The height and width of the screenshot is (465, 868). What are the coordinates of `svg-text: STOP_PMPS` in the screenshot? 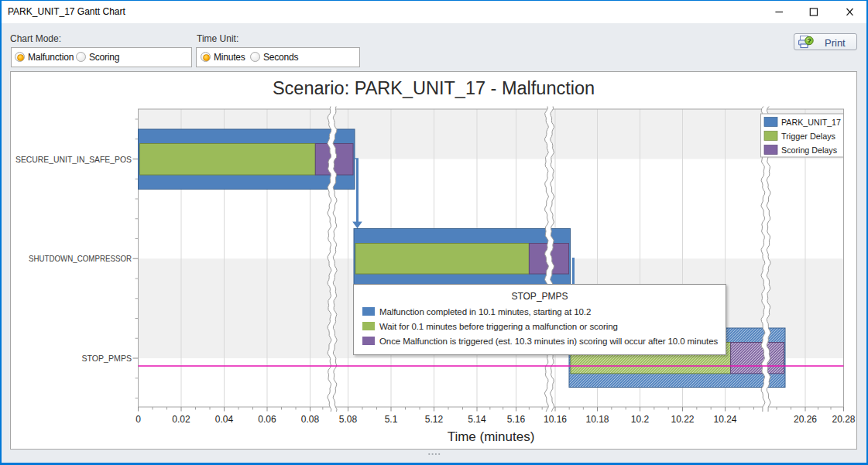 It's located at (107, 358).